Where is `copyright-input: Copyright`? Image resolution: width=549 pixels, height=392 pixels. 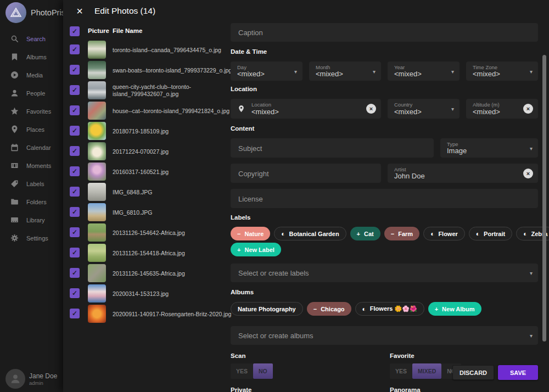
copyright-input: Copyright is located at coordinates (306, 173).